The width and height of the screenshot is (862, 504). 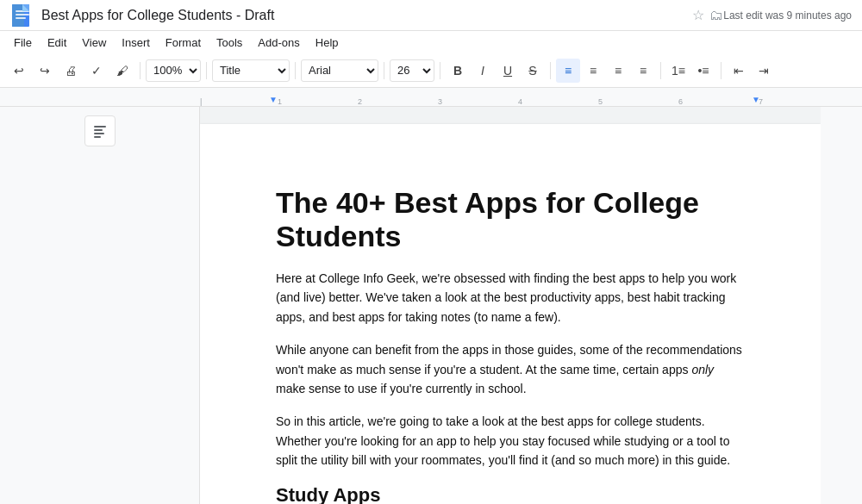 What do you see at coordinates (201, 102) in the screenshot?
I see `ruler-mark-0: |` at bounding box center [201, 102].